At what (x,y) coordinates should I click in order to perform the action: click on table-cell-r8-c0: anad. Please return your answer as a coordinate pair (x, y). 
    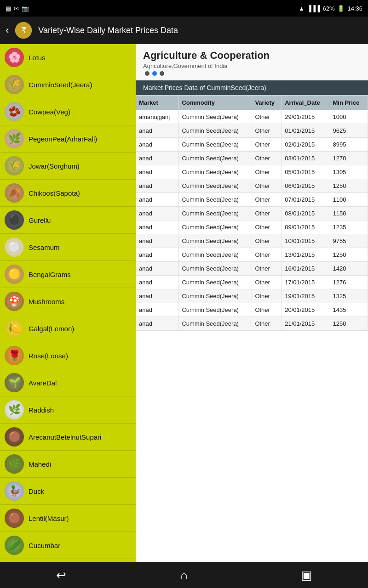
    Looking at the image, I should click on (157, 227).